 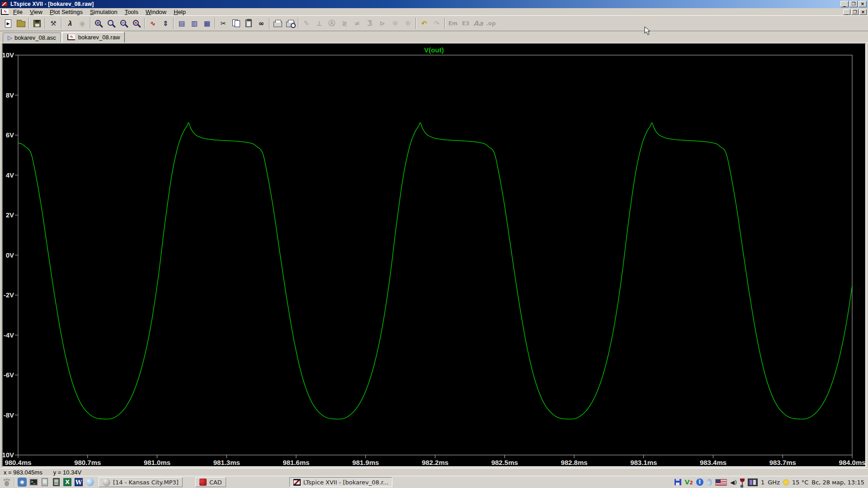 I want to click on task-label: CAD, so click(x=216, y=483).